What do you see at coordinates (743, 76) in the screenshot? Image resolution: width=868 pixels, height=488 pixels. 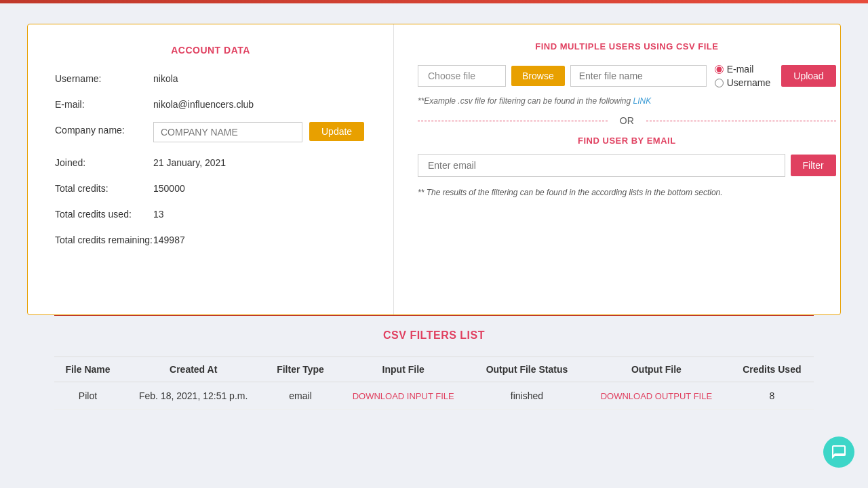 I see `radio-group: E-mail Username` at bounding box center [743, 76].